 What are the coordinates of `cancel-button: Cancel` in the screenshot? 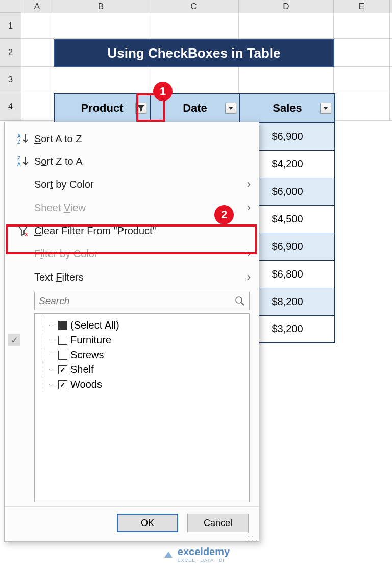 It's located at (218, 523).